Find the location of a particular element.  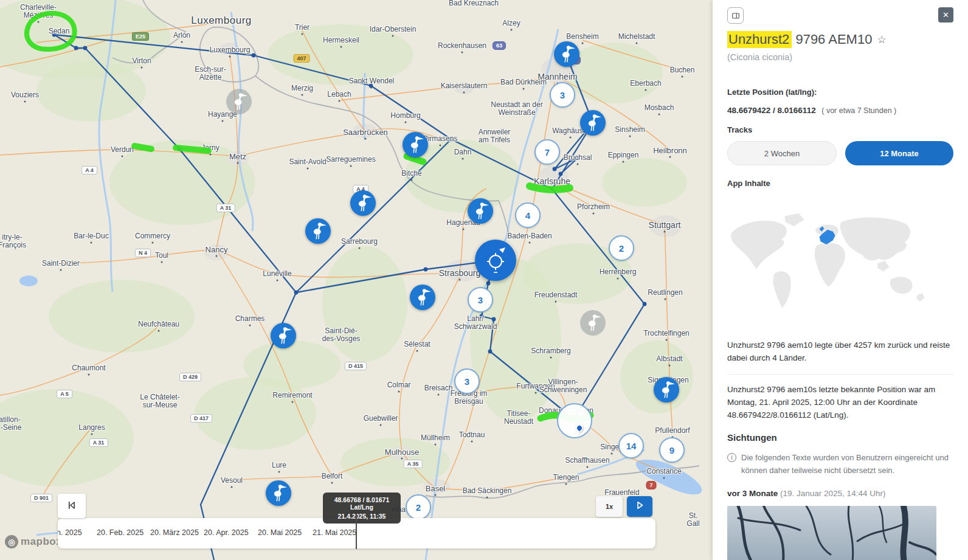

cluster-marker: 9 is located at coordinates (672, 450).